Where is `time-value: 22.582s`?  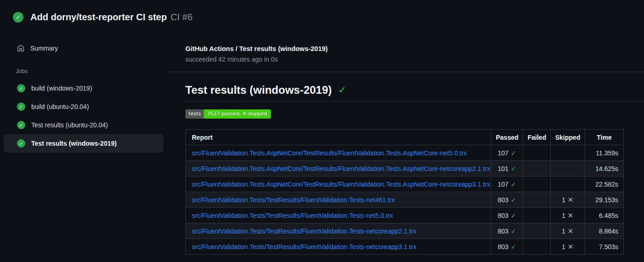 time-value: 22.582s is located at coordinates (607, 184).